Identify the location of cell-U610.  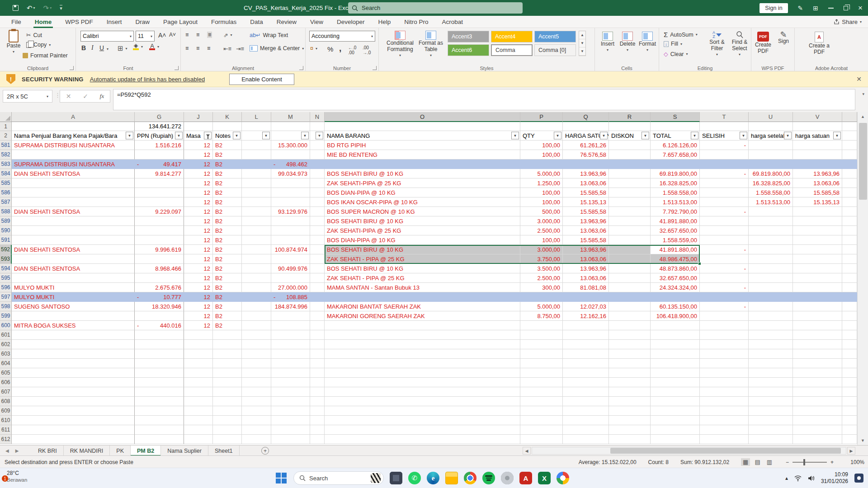
(771, 420).